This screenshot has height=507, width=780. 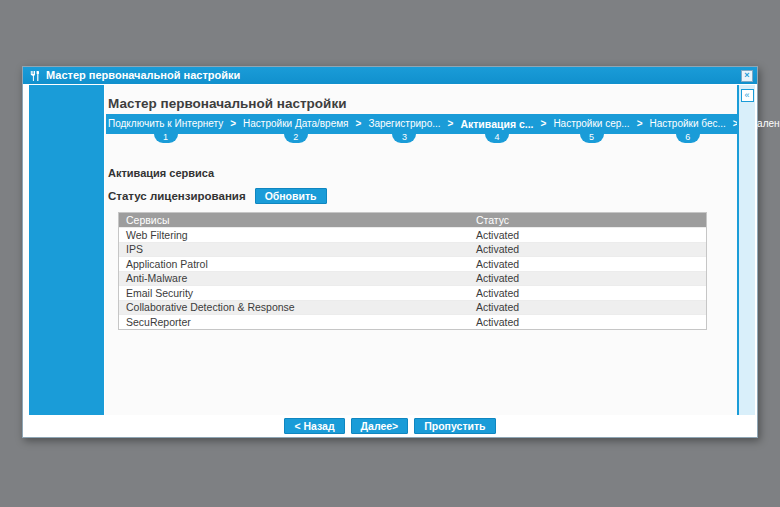 I want to click on service-name: Collaborative Detection & Response, so click(x=298, y=307).